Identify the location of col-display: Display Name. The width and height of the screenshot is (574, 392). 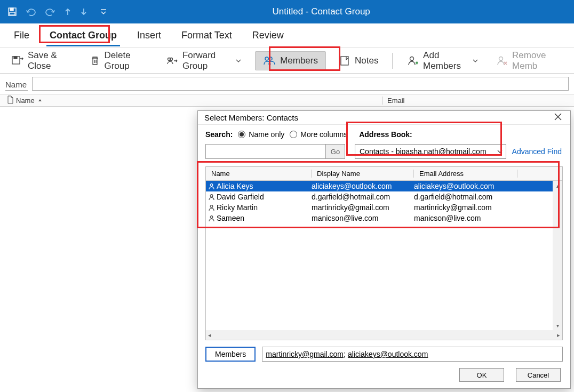
(363, 174).